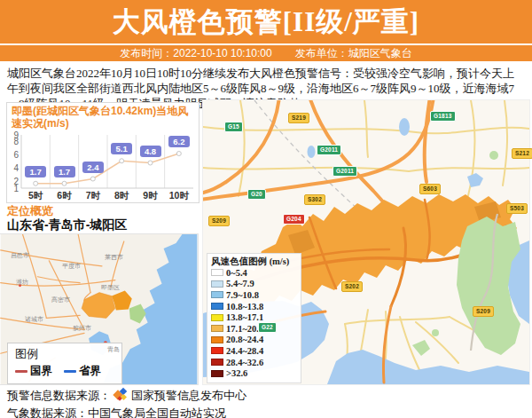 This screenshot has height=418, width=532. I want to click on wind-speed-chart: 即墨(距城阳区气象台10.42km)当地风速实况(m/s) 9864215时6时…, so click(103, 153).